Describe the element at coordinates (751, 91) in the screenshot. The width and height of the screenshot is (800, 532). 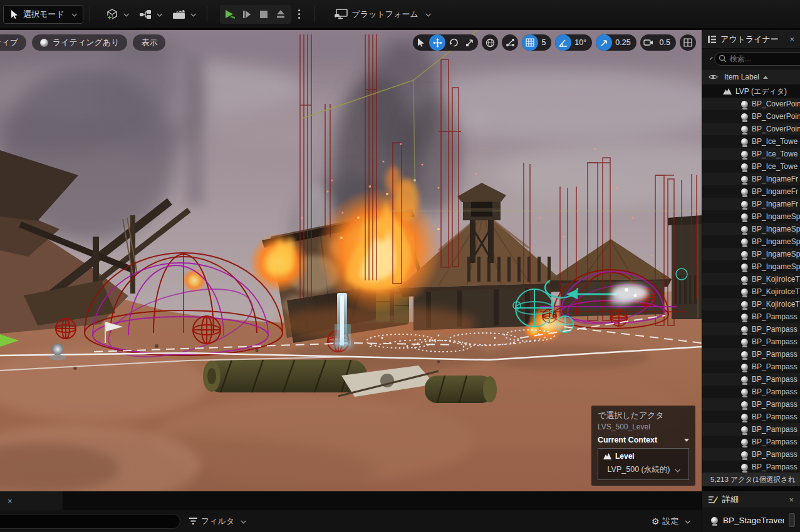
I see `outliner-root-row: LVP (エディタ)` at that location.